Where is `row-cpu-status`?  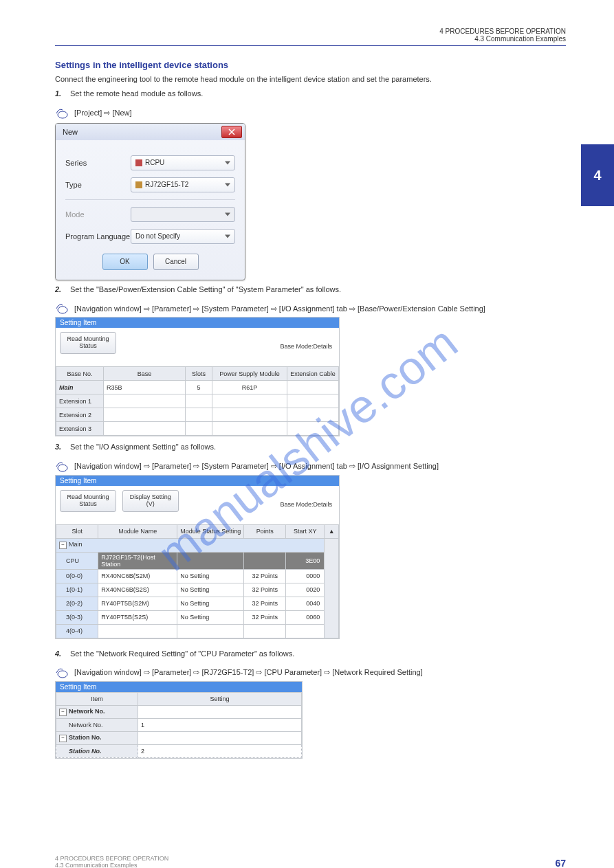 row-cpu-status is located at coordinates (210, 561).